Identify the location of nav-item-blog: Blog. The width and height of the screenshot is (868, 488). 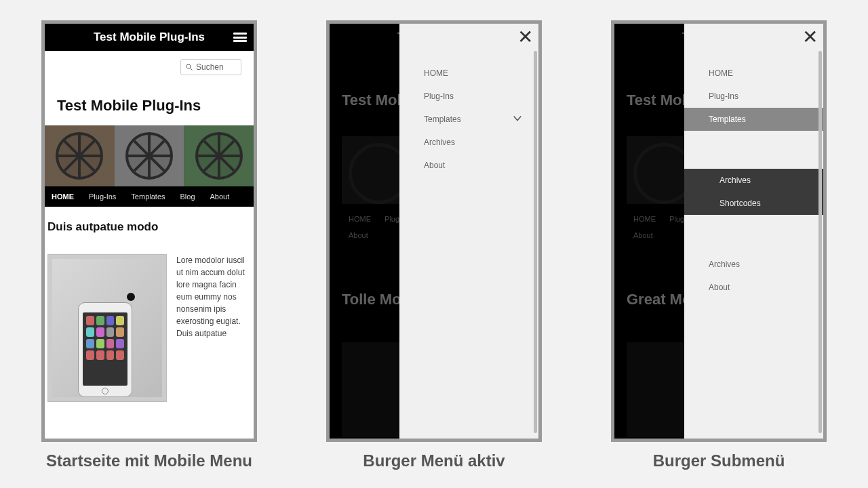
(188, 197).